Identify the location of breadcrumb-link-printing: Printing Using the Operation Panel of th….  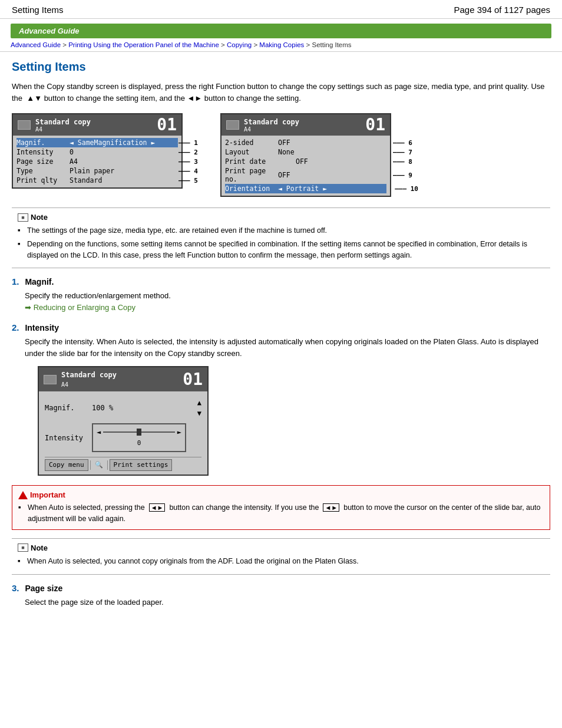
(144, 45).